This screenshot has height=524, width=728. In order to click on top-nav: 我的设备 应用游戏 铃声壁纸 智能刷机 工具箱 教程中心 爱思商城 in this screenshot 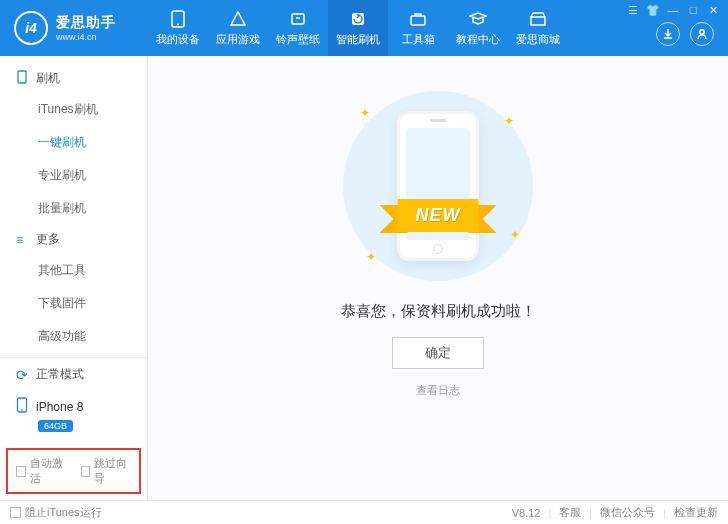, I will do `click(358, 28)`.